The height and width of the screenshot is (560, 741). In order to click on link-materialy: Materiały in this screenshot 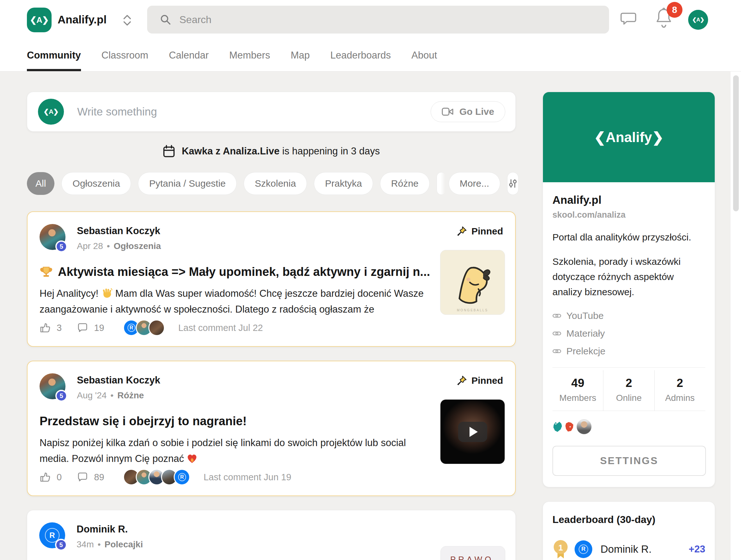, I will do `click(629, 334)`.